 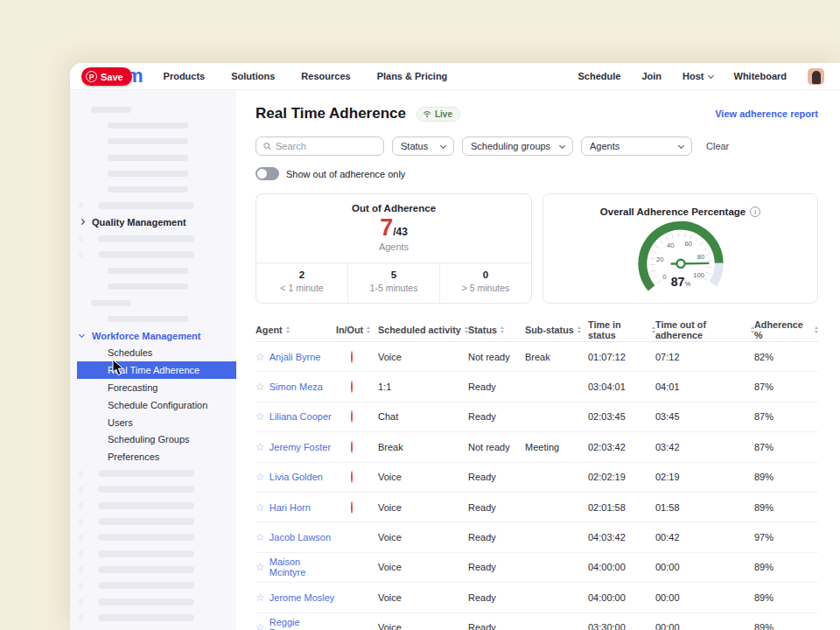 What do you see at coordinates (705, 357) in the screenshot?
I see `time-out-of-adherence-cell: 07:12` at bounding box center [705, 357].